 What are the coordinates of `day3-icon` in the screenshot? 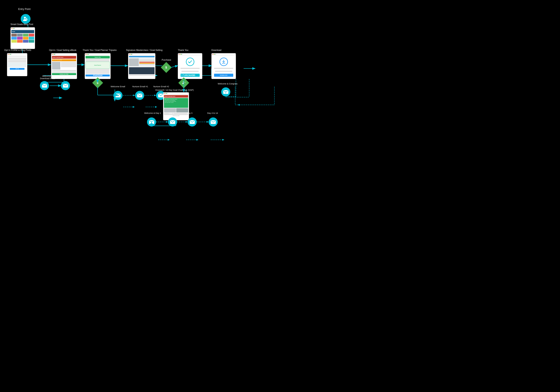 It's located at (192, 122).